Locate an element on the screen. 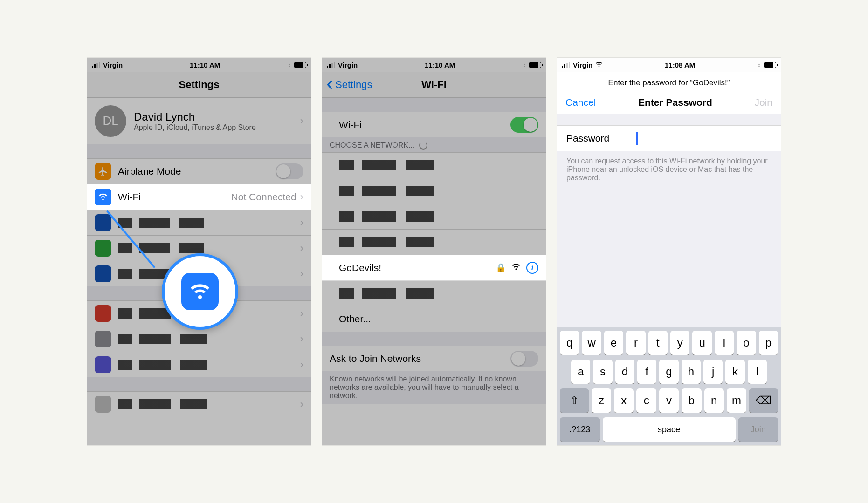 This screenshot has width=868, height=503. modal-toolbar: Cancel Enter Password Join is located at coordinates (669, 103).